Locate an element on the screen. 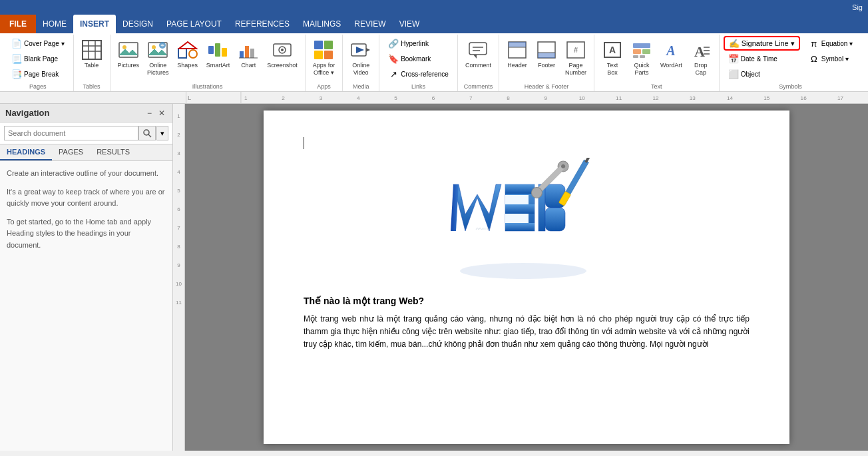  cross-reference-icon: ↗ is located at coordinates (393, 74).